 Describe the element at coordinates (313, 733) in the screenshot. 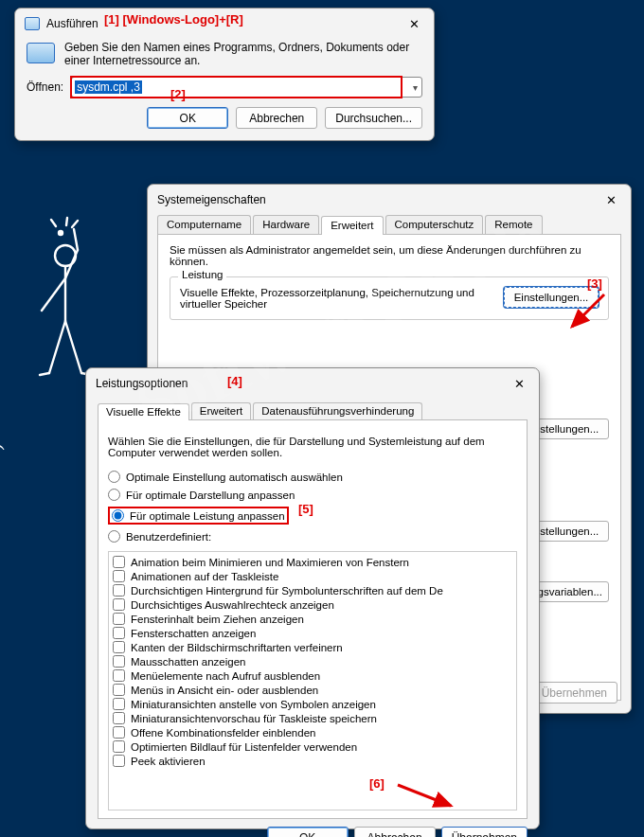

I see `visual-effect-checkbox: Offene Kombinationsfelder einblenden` at that location.